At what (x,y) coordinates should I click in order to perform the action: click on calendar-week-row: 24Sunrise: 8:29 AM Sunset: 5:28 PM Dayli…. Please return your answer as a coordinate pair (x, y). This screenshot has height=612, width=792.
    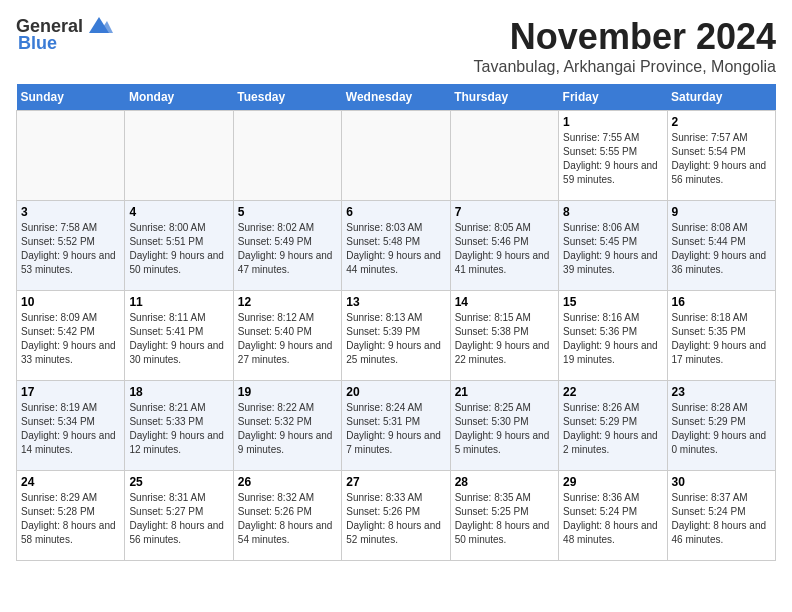
    Looking at the image, I should click on (396, 516).